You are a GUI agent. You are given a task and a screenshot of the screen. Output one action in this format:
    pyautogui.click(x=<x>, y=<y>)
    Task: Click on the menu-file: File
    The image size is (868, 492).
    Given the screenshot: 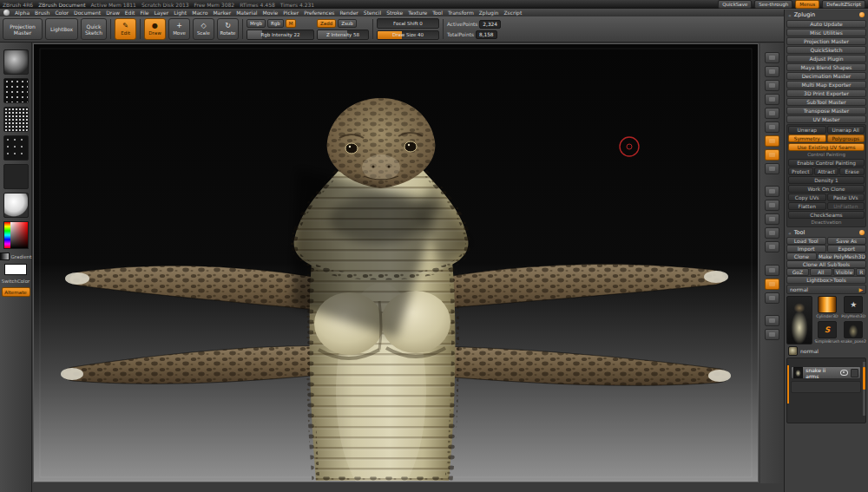 What is the action you would take?
    pyautogui.click(x=144, y=12)
    